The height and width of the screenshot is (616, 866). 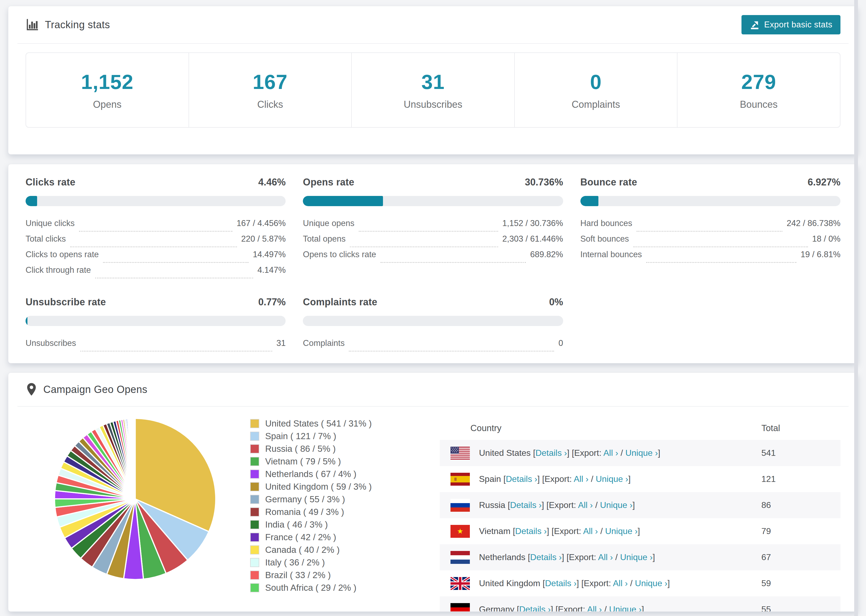 What do you see at coordinates (710, 242) in the screenshot?
I see `detail-row: Soft bounces18 / 0%` at bounding box center [710, 242].